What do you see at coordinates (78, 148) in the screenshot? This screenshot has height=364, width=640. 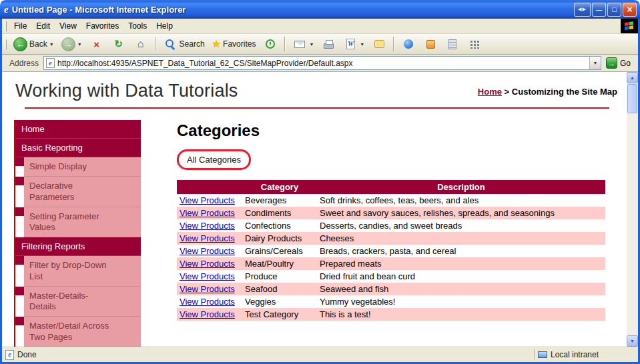 I see `sidebar-item-basic-reporting: Basic Reporting` at bounding box center [78, 148].